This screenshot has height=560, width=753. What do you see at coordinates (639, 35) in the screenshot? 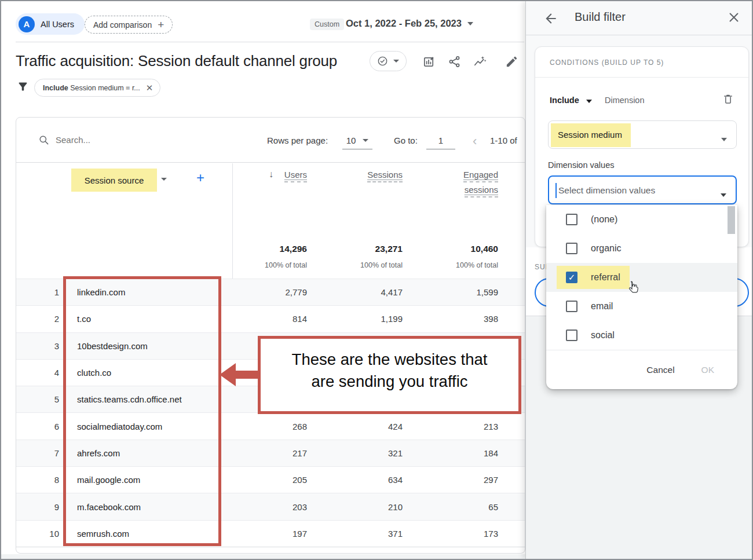
I see `panel-header-divider` at bounding box center [639, 35].